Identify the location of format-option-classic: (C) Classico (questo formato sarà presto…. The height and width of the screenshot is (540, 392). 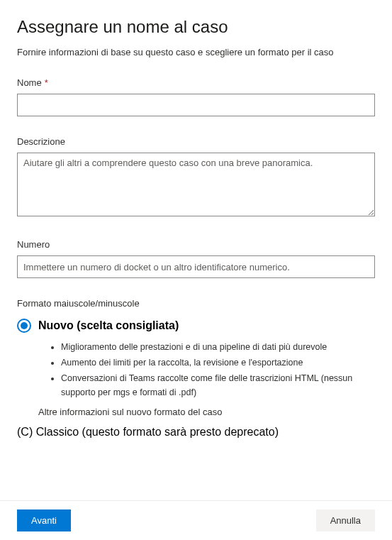
(196, 432).